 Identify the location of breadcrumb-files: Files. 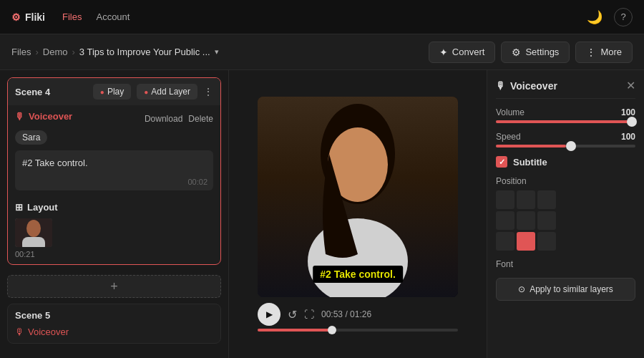
(21, 52).